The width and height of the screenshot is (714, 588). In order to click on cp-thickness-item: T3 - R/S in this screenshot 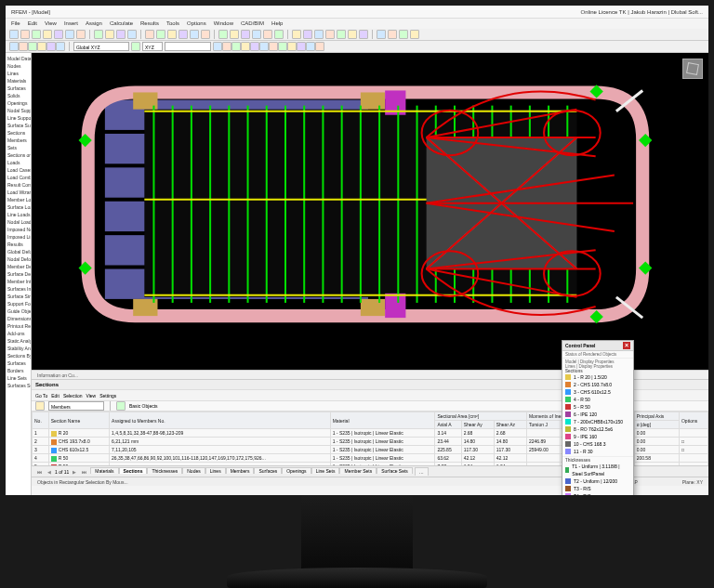, I will do `click(598, 489)`.